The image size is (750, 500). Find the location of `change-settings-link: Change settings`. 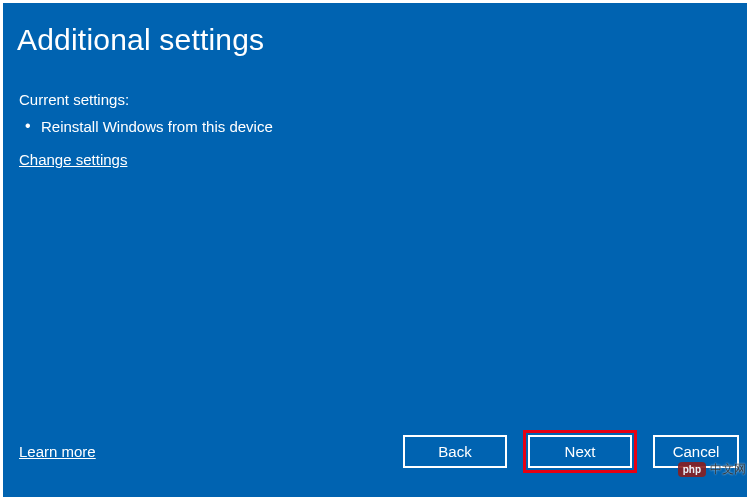

change-settings-link: Change settings is located at coordinates (374, 160).